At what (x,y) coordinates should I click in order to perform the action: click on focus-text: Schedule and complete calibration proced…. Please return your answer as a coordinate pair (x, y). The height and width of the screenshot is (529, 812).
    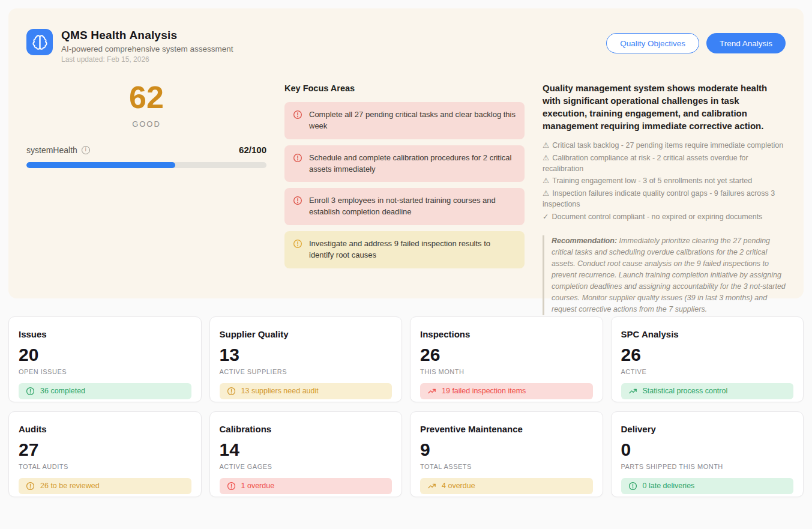
    Looking at the image, I should click on (413, 164).